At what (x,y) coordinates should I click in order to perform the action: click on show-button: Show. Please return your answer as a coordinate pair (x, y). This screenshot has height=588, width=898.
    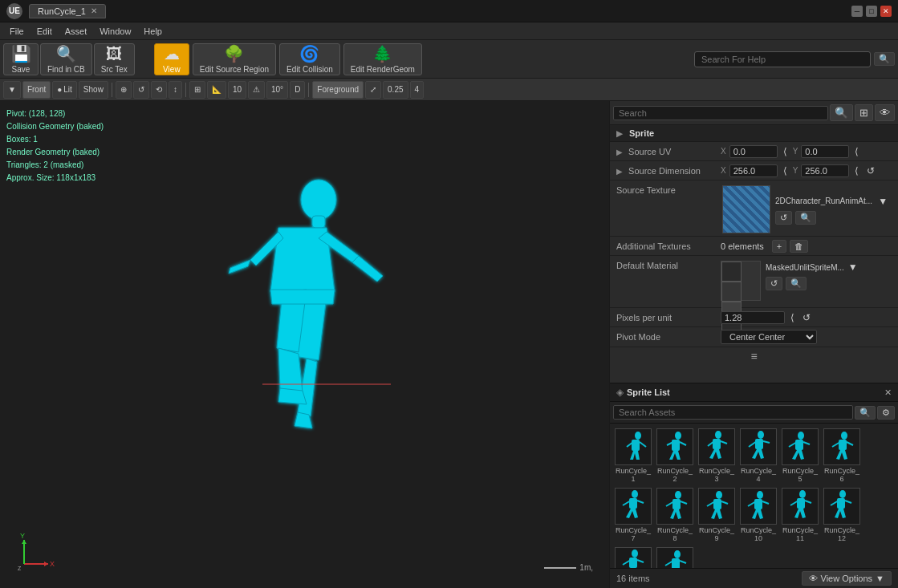
    Looking at the image, I should click on (93, 90).